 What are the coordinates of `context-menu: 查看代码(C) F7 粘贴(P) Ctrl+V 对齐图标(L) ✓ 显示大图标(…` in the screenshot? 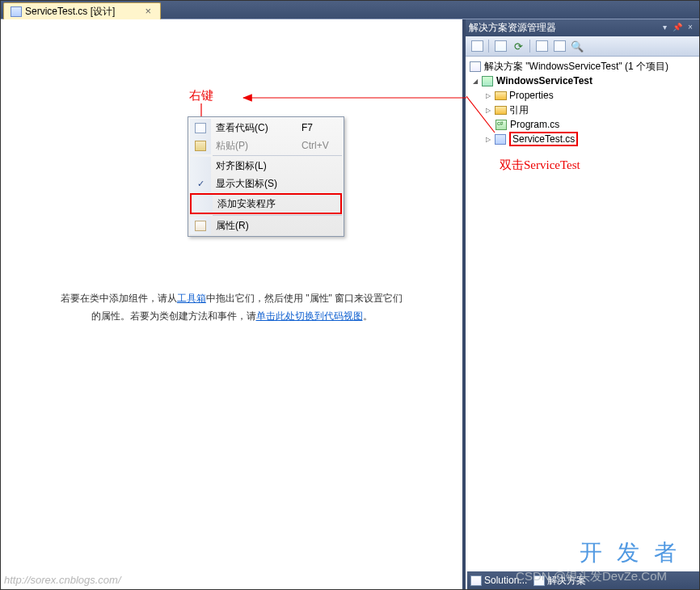 It's located at (266, 176).